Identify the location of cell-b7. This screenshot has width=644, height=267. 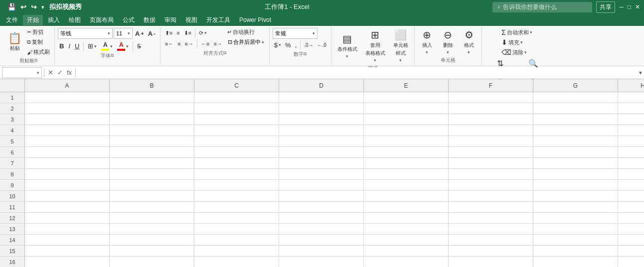
(152, 163).